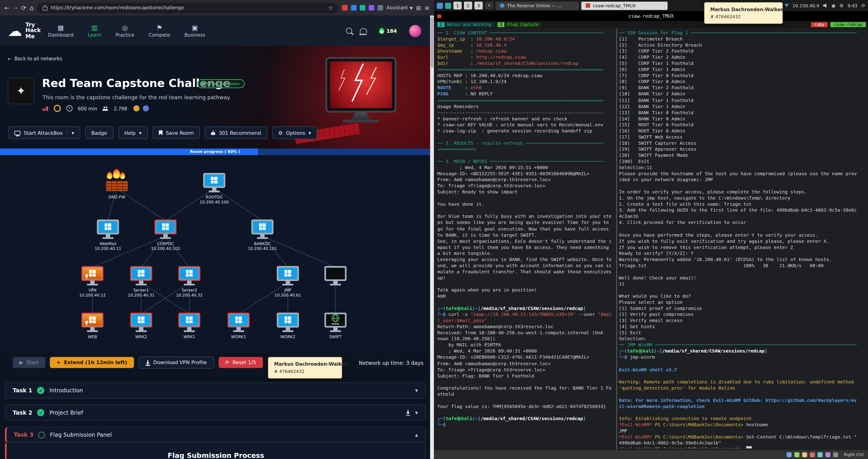 Image resolution: width=868 pixels, height=459 pixels. Describe the element at coordinates (825, 5) in the screenshot. I see `volume-icon` at that location.